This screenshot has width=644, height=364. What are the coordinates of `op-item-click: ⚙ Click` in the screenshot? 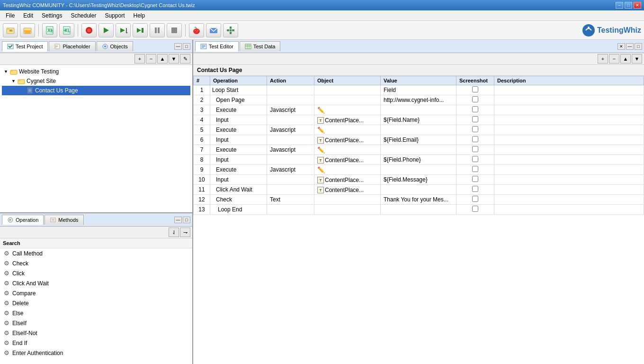 It's located at (96, 273).